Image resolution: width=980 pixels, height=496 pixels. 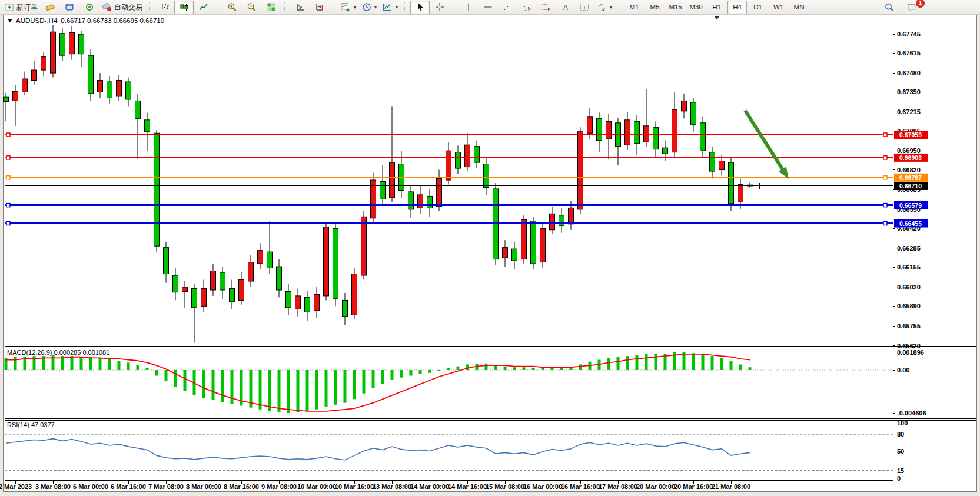 I want to click on timeframe-m15-button: M15, so click(x=676, y=7).